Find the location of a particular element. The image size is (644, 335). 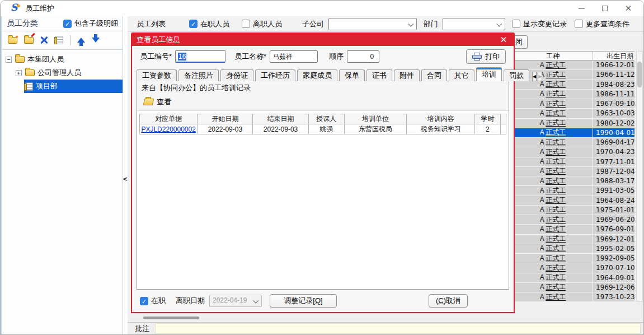

training-column-header: 授课人 is located at coordinates (326, 119).